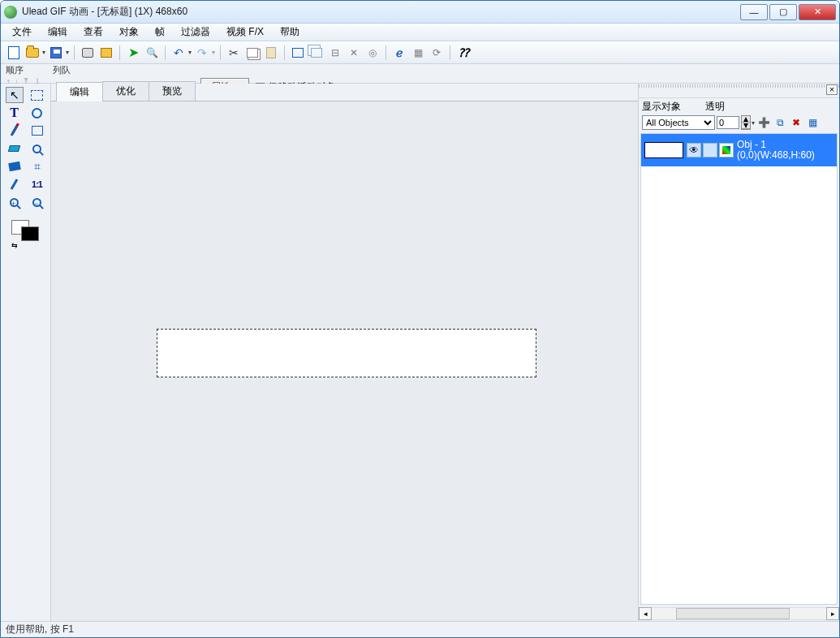  I want to click on fill-tool, so click(15, 166).